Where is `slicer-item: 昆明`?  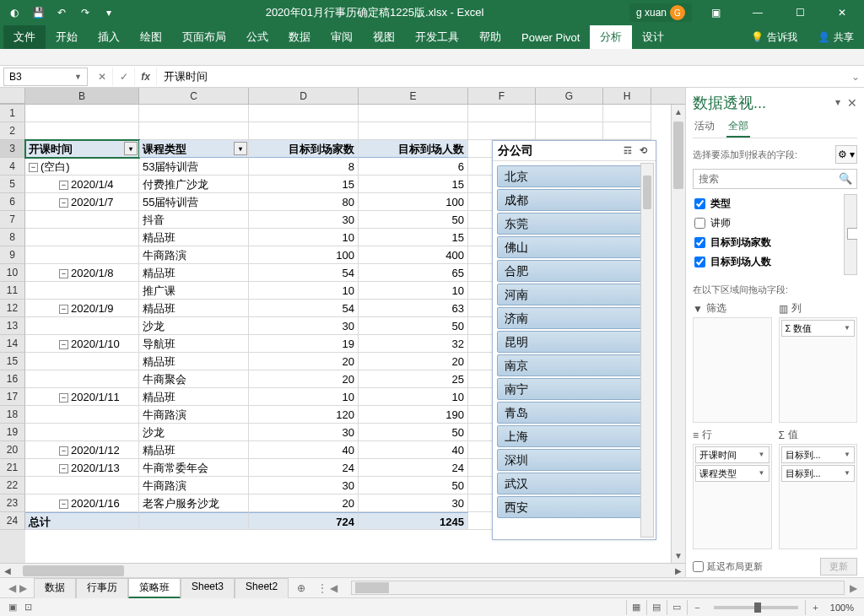
slicer-item: 昆明 is located at coordinates (574, 342).